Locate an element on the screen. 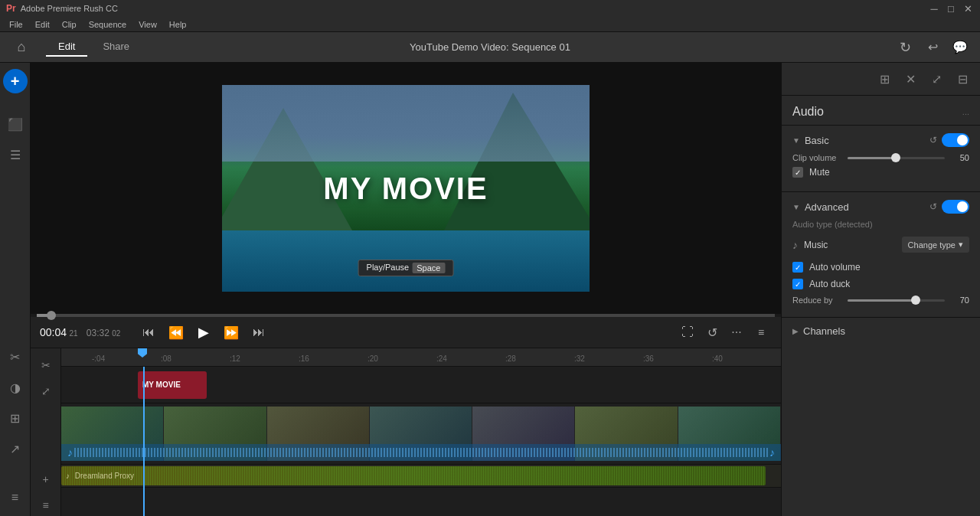 This screenshot has height=516, width=980. media-icon: ⬛ is located at coordinates (15, 124).